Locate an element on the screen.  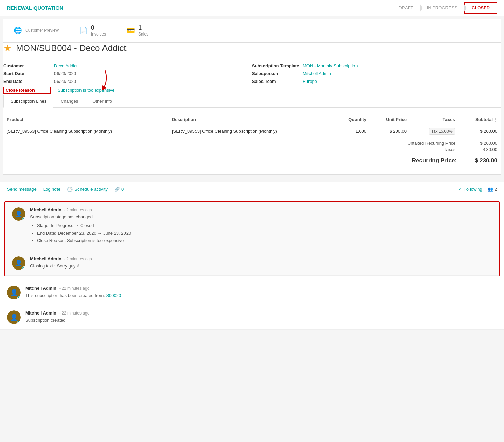
right-fields: Subscription Template MON - Monthly Subs… is located at coordinates (376, 78).